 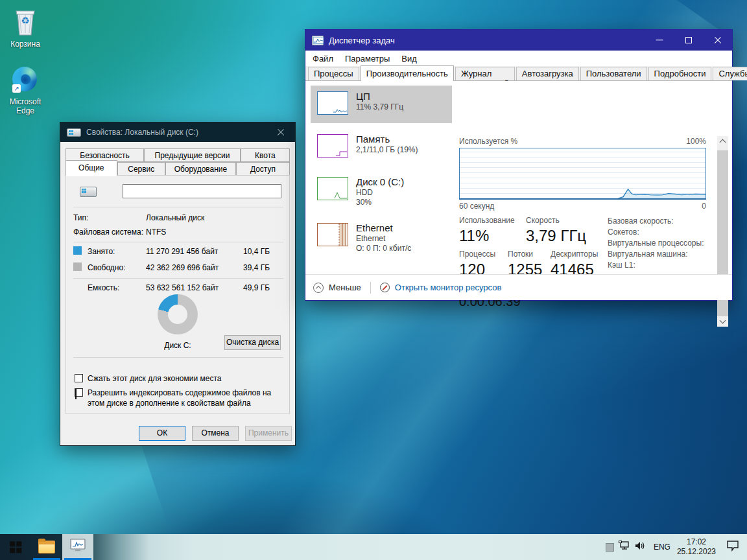 I want to click on type-label: Тип:, so click(x=80, y=218).